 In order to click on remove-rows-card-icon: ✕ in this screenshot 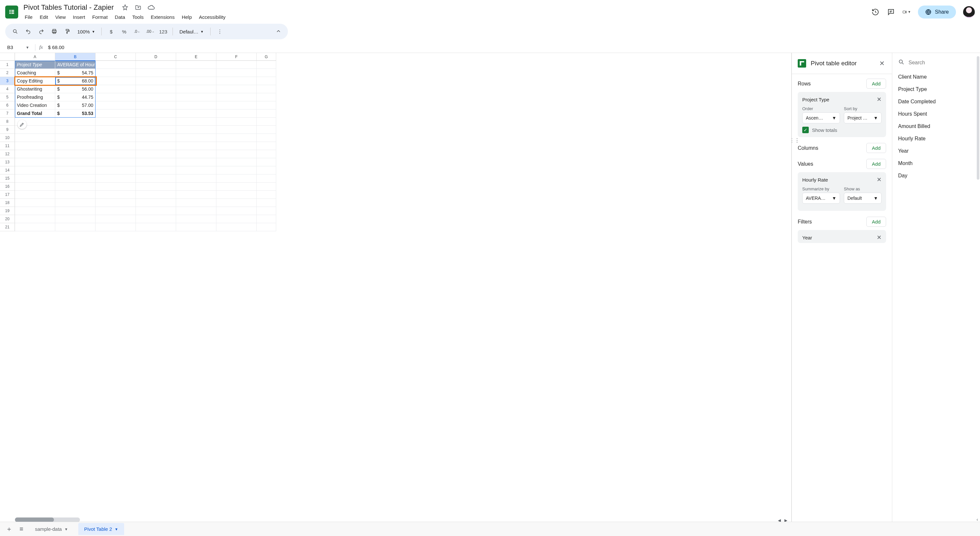, I will do `click(879, 100)`.